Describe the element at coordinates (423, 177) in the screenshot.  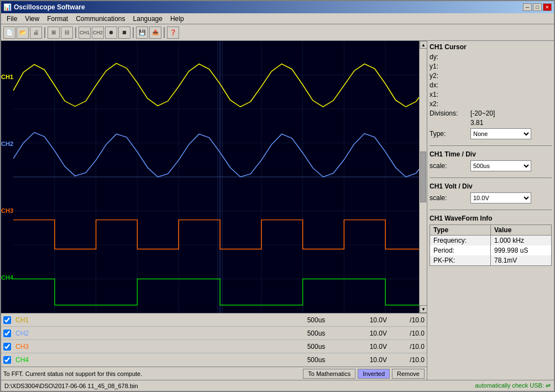
I see `scrollbar-track` at that location.